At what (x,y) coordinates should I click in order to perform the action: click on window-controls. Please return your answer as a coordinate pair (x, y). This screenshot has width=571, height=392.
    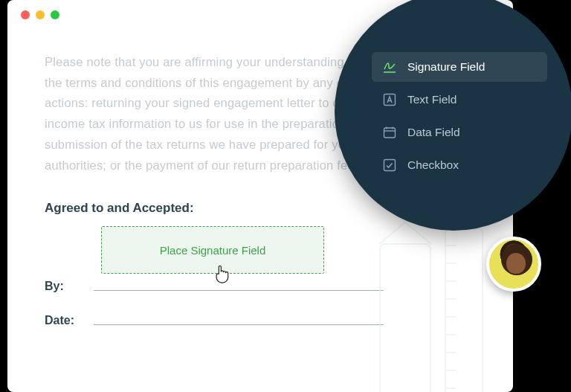
    Looking at the image, I should click on (40, 15).